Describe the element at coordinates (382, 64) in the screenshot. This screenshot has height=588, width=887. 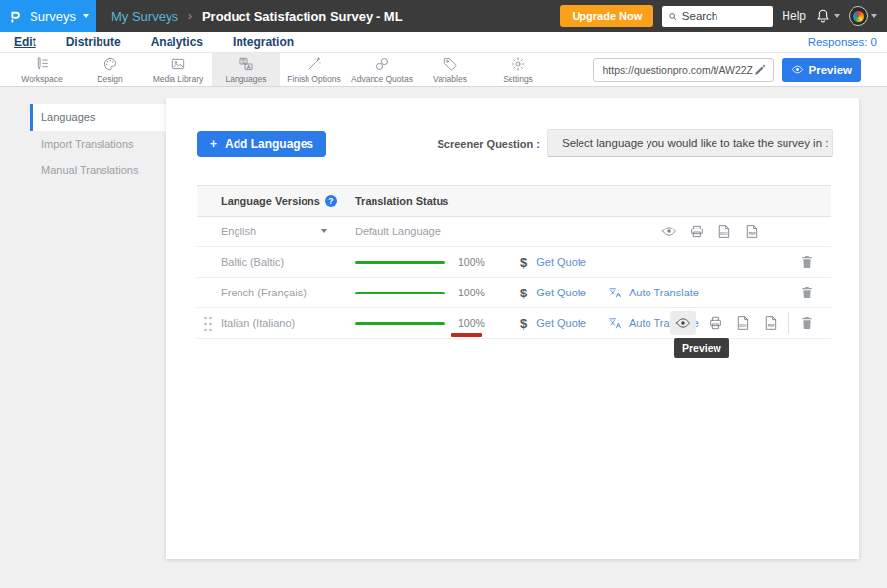
I see `advance-quotas-links-icon` at that location.